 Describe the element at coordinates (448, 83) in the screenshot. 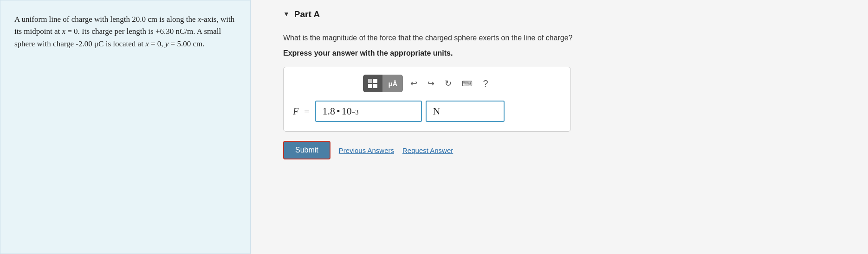

I see `refresh-button: ↻` at that location.